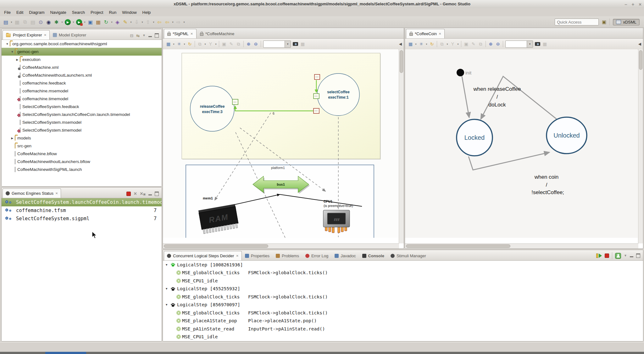 This screenshot has width=644, height=354. What do you see at coordinates (179, 22) in the screenshot?
I see `forward-history-button: ⇨` at bounding box center [179, 22].